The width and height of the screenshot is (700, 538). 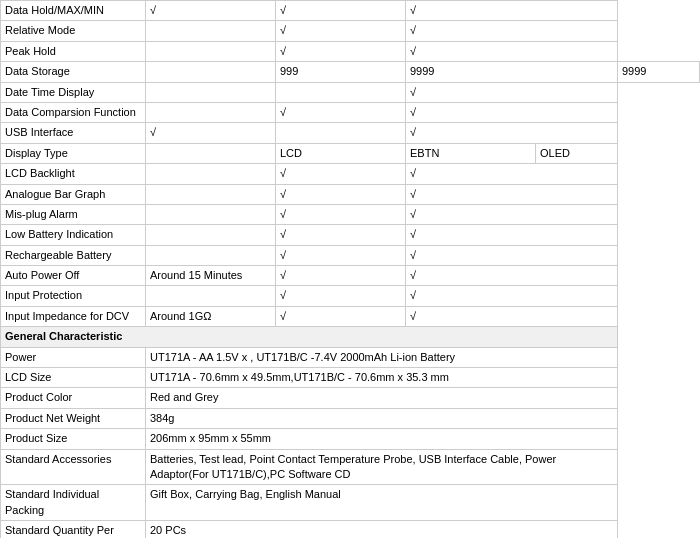 I want to click on table-row: Input Impedance for DCVAround 1GΩ√√, so click(x=350, y=316).